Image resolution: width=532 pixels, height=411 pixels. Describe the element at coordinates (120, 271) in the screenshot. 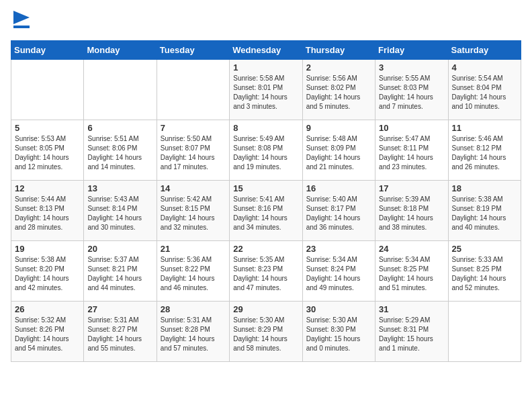

I see `calendar-cell: 20Sunrise: 5:37 AM Sunset: 8:21 PM Dayli…` at that location.